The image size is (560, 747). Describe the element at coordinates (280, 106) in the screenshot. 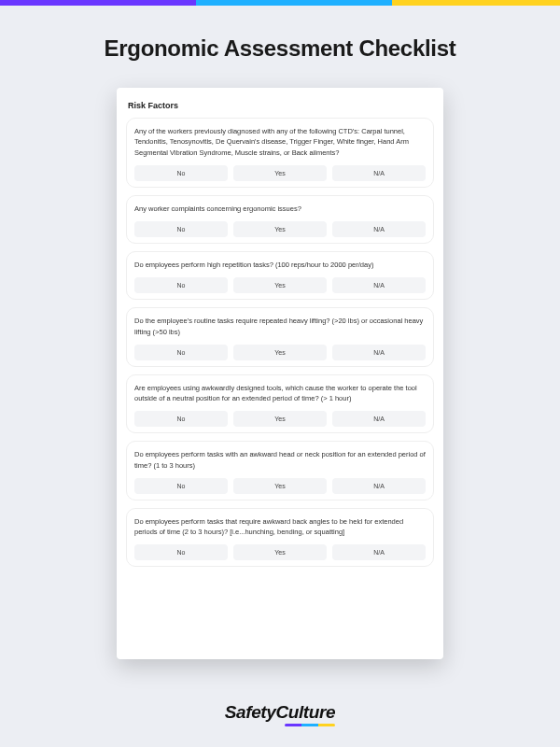

I see `section-title: Risk Factors` at that location.